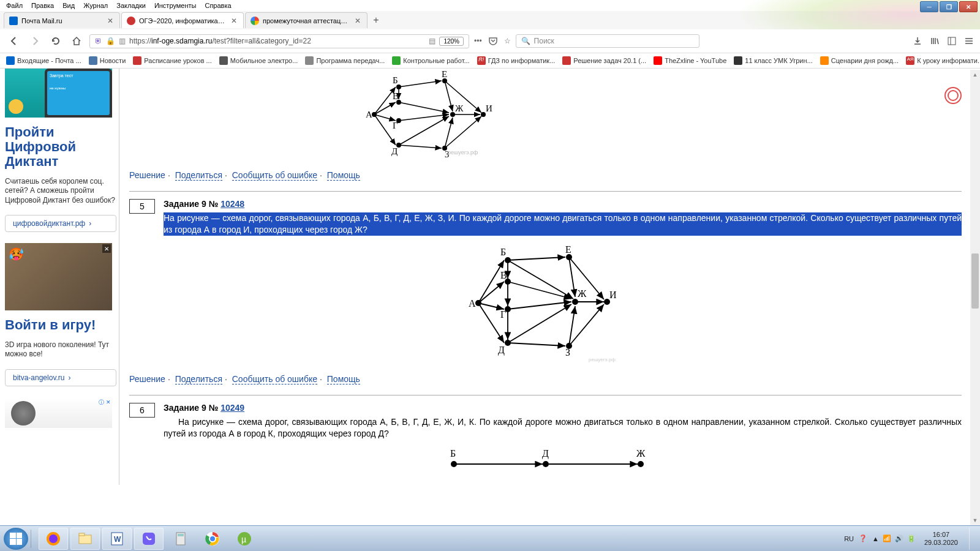 Image resolution: width=980 pixels, height=551 pixels. I want to click on minimize-button: ─, so click(929, 7).